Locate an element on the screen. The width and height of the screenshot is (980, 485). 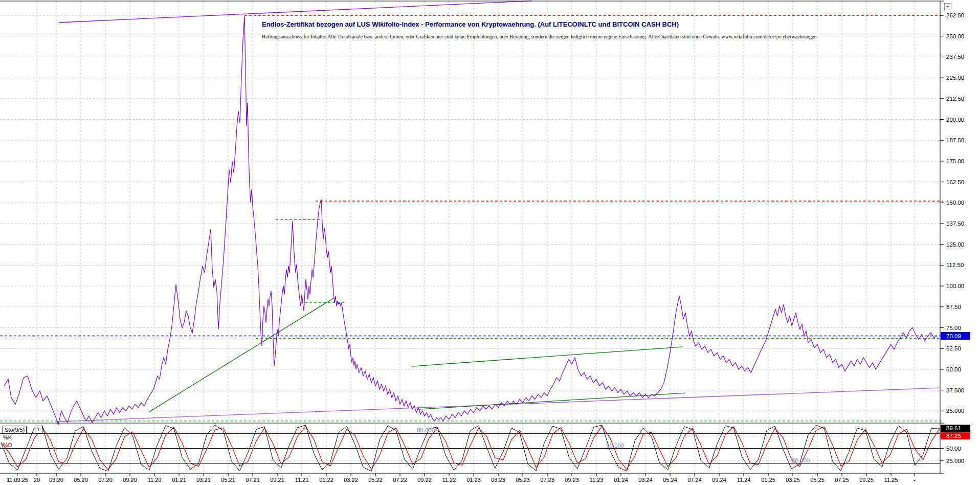
x-axis-label: 03.24 is located at coordinates (645, 480).